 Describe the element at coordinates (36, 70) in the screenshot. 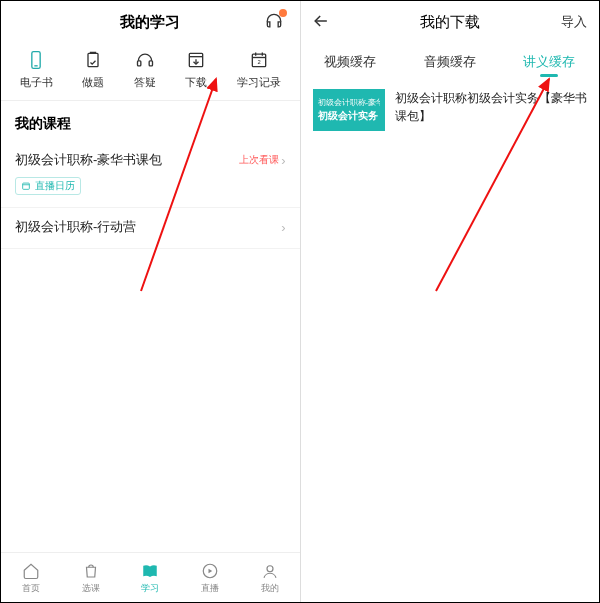

I see `nav-ebook: 电子书` at that location.